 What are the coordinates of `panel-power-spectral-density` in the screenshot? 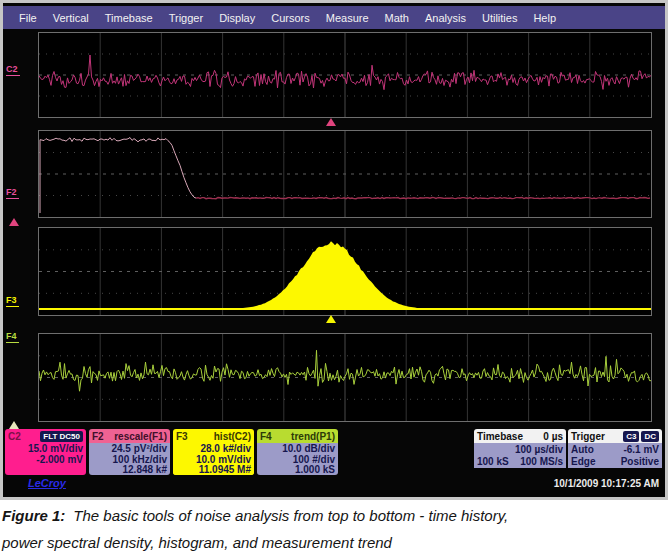 It's located at (345, 174).